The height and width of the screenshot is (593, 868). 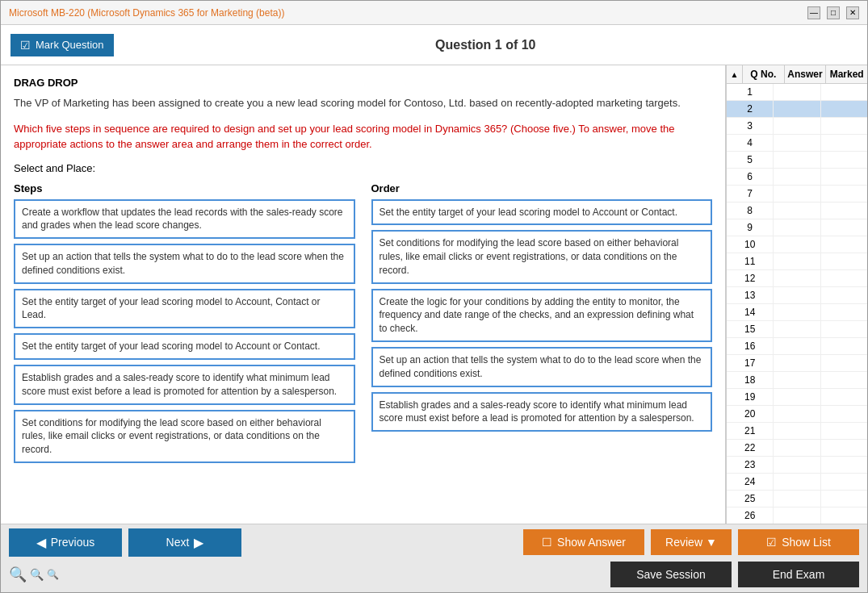 What do you see at coordinates (184, 347) in the screenshot?
I see `step-item-3: Set the entity target of your lead scori…` at bounding box center [184, 347].